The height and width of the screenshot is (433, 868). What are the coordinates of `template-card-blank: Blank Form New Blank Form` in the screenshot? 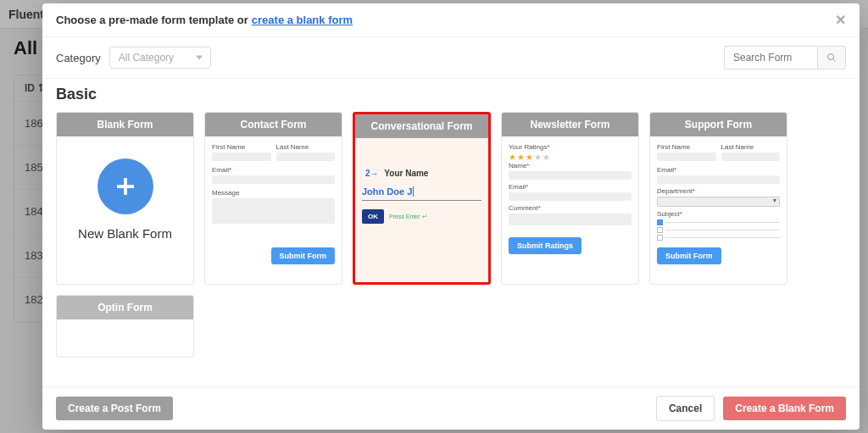 It's located at (125, 198).